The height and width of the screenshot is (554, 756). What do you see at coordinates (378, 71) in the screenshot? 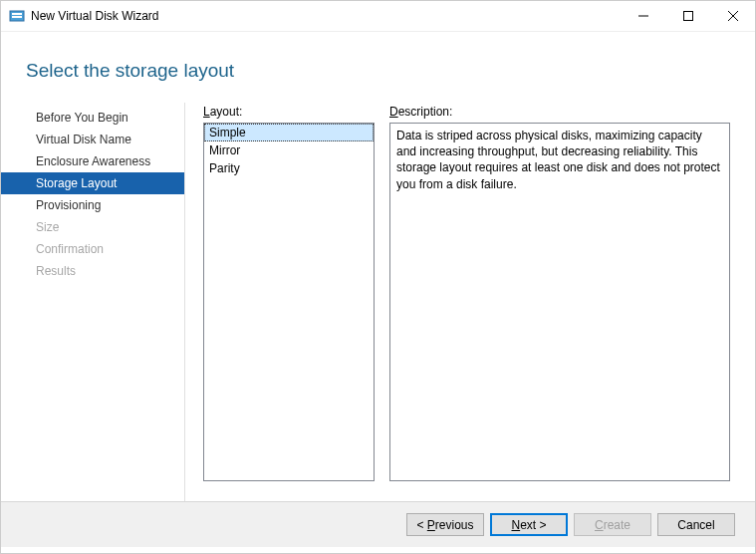
I see `page-title: Select the storage layout` at bounding box center [378, 71].